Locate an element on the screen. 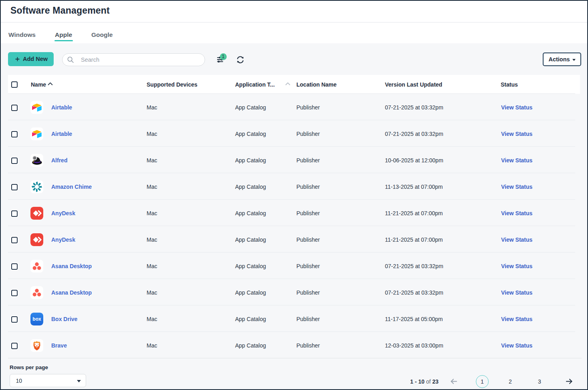  svg-text: box is located at coordinates (37, 319).